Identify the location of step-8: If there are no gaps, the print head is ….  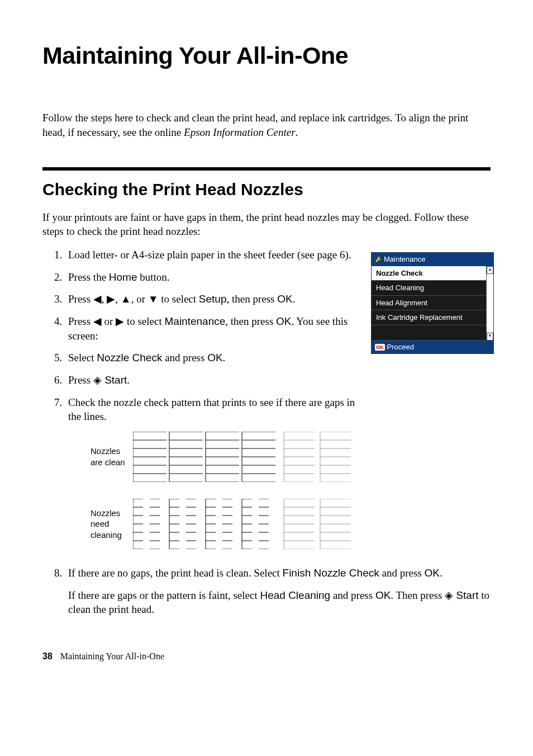
(278, 592).